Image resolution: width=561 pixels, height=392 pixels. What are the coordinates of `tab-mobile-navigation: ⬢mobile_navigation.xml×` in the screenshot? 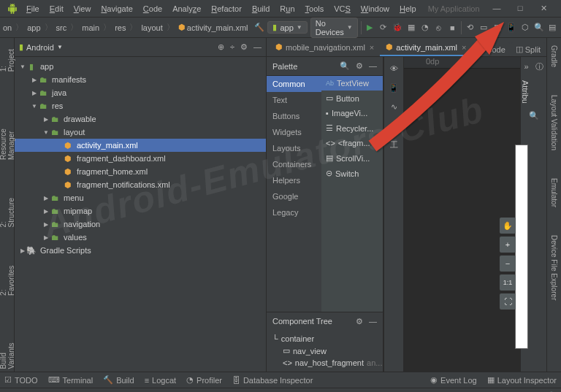 It's located at (324, 48).